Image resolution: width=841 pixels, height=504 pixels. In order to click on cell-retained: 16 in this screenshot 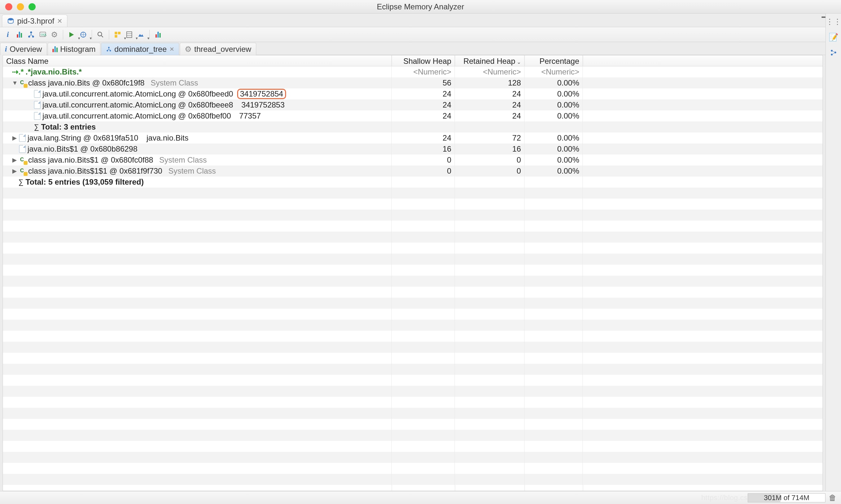, I will do `click(490, 149)`.